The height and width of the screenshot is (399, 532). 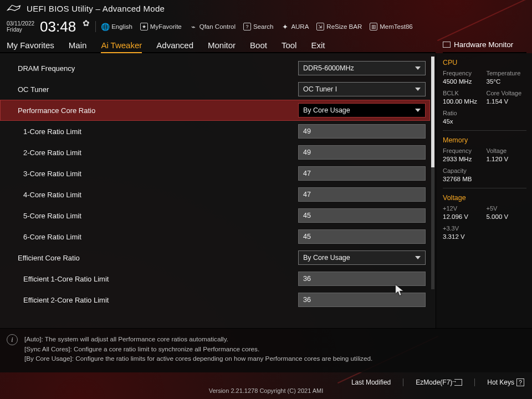 I want to click on date: 03/11/2022, so click(x=21, y=24).